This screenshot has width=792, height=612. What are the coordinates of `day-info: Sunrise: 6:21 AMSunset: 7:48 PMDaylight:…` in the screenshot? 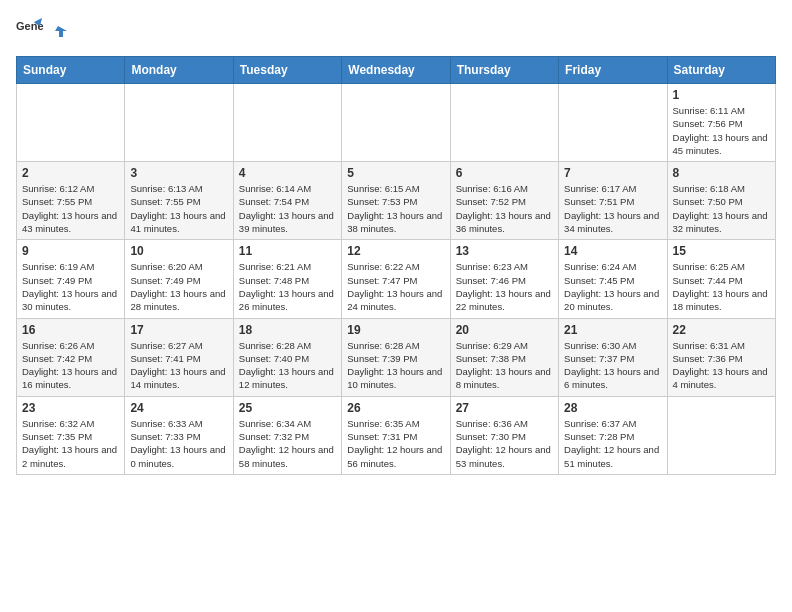 It's located at (288, 286).